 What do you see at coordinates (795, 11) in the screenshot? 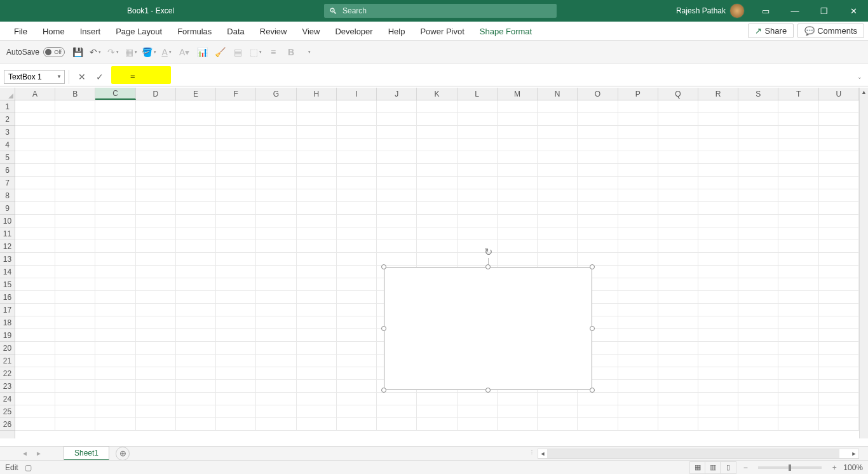
I see `window-minimize-button: —` at bounding box center [795, 11].